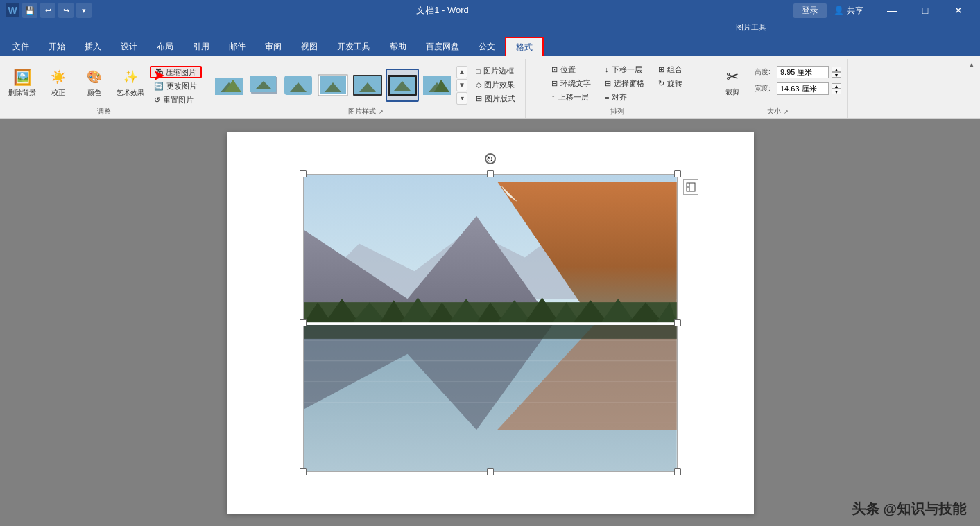  I want to click on handle-top-middle, so click(490, 174).